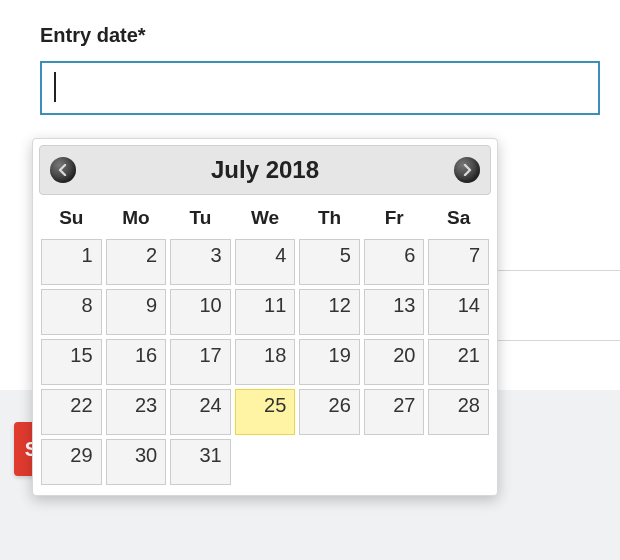  I want to click on month-year-title: July 2018, so click(265, 170).